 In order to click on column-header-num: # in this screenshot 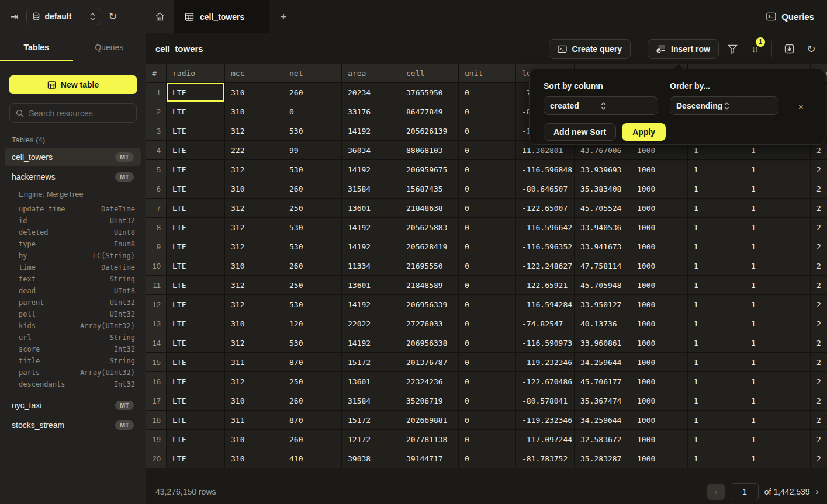, I will do `click(157, 74)`.